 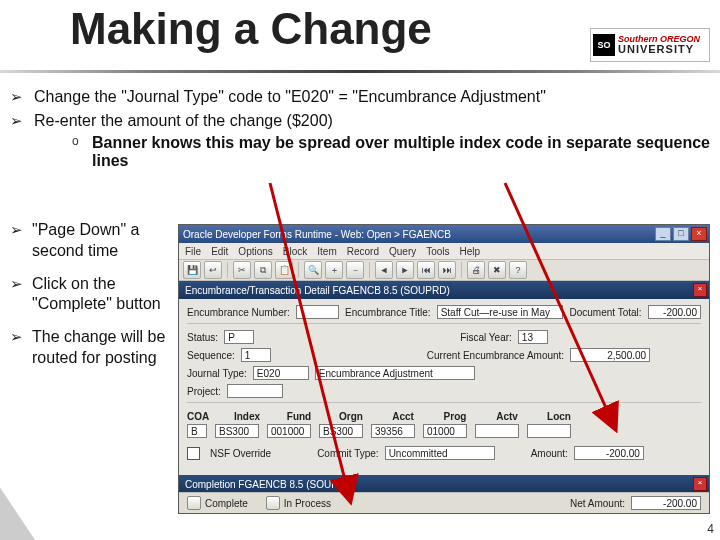 What do you see at coordinates (699, 234) in the screenshot?
I see `window-close-button: ×` at bounding box center [699, 234].